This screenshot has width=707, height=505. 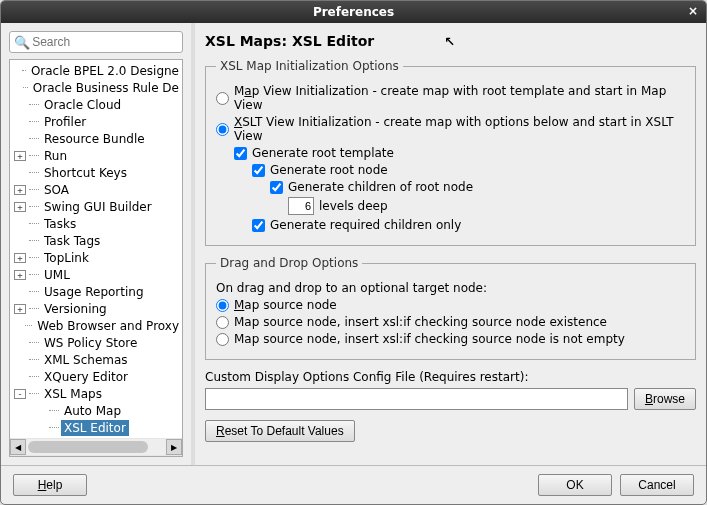 I want to click on tree-item: +SOA, so click(x=96, y=190).